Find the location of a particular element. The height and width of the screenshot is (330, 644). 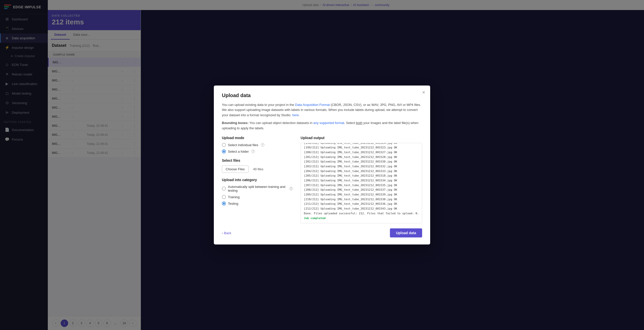

radio-circle-auto is located at coordinates (224, 189).